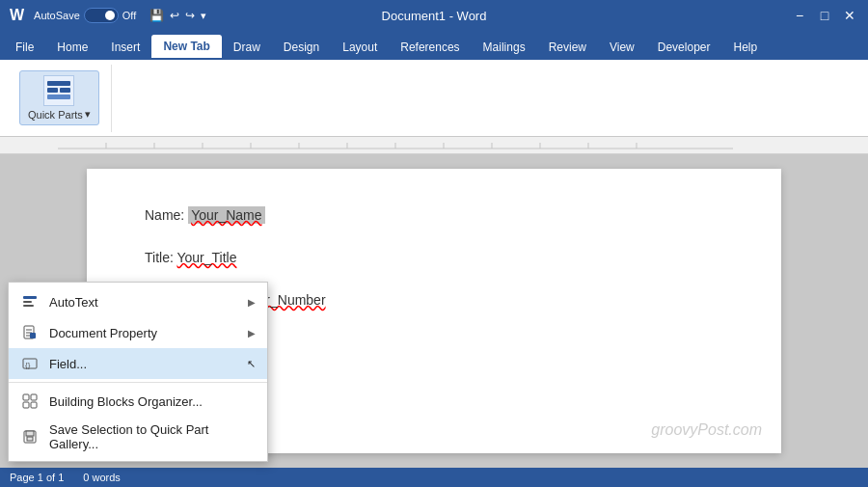  I want to click on close-button: ✕, so click(850, 15).